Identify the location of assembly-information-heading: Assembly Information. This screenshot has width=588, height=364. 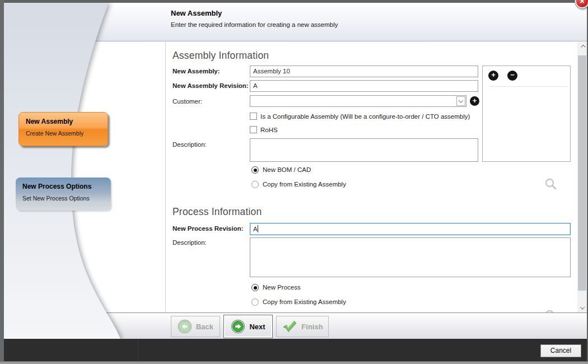
(221, 56).